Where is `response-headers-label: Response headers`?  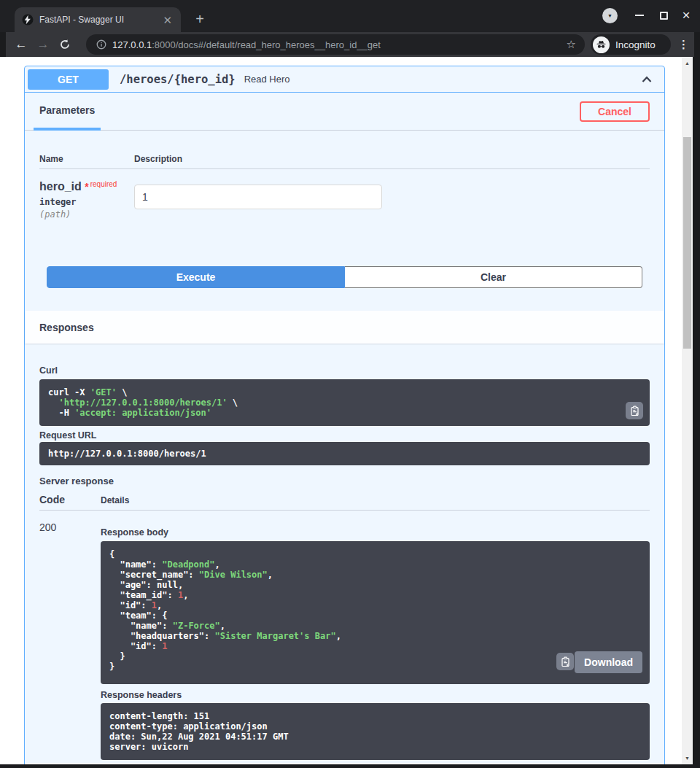 response-headers-label: Response headers is located at coordinates (375, 695).